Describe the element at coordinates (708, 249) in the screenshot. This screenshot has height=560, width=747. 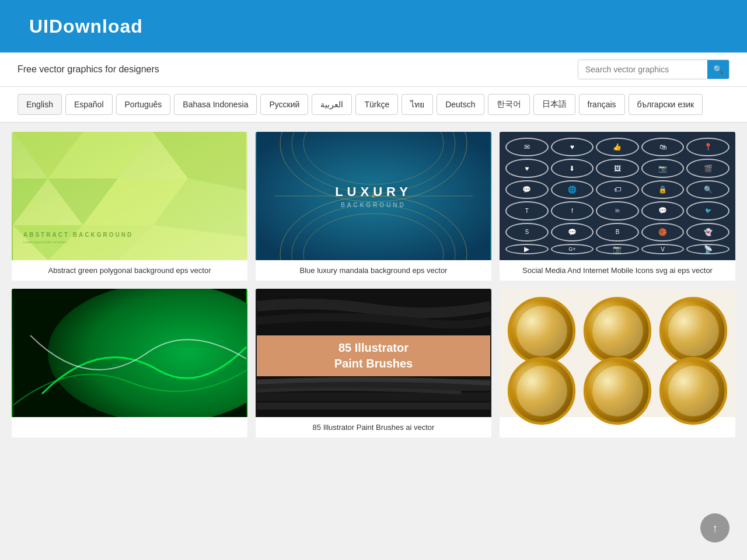
I see `icon-rss: 📡` at that location.